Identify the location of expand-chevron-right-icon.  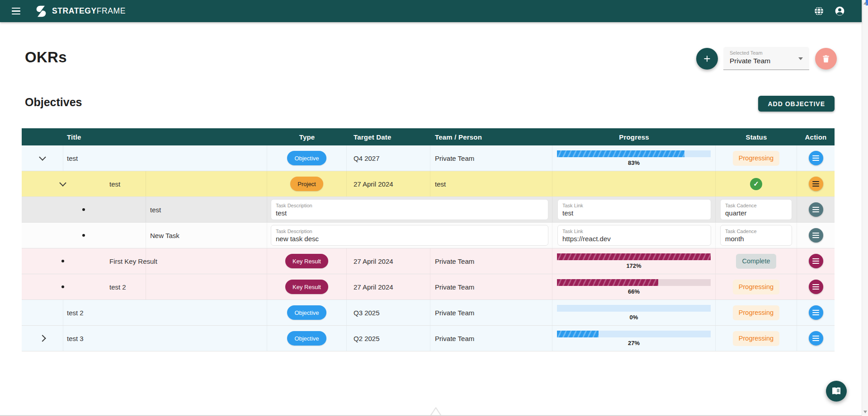
(42, 338).